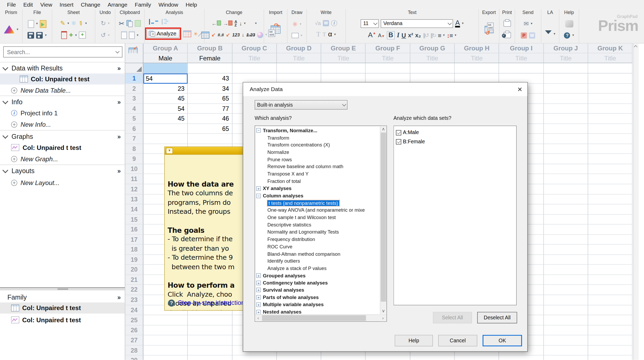 The width and height of the screenshot is (644, 360). I want to click on row-number: 11, so click(134, 179).